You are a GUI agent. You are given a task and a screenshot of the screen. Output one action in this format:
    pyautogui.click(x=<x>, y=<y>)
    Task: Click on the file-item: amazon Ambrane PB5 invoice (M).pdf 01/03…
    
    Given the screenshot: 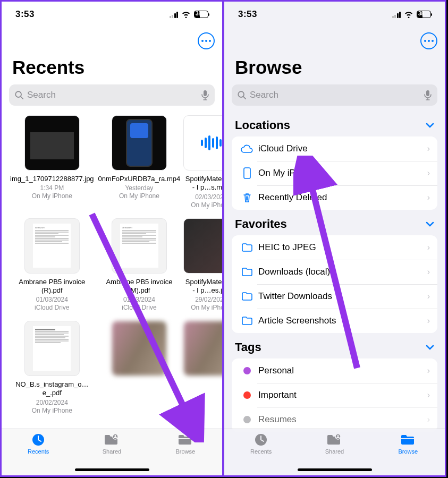 What is the action you would take?
    pyautogui.click(x=139, y=265)
    